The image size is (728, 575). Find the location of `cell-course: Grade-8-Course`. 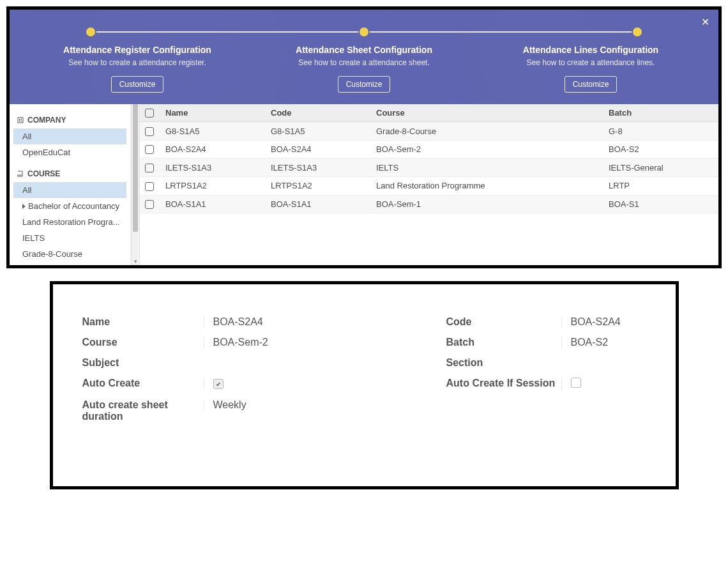

cell-course: Grade-8-Course is located at coordinates (487, 132).